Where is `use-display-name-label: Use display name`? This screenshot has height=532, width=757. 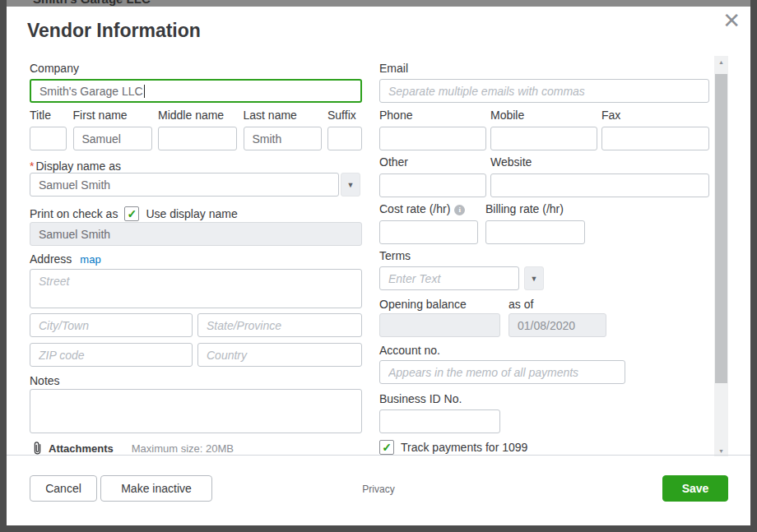 use-display-name-label: Use display name is located at coordinates (191, 214).